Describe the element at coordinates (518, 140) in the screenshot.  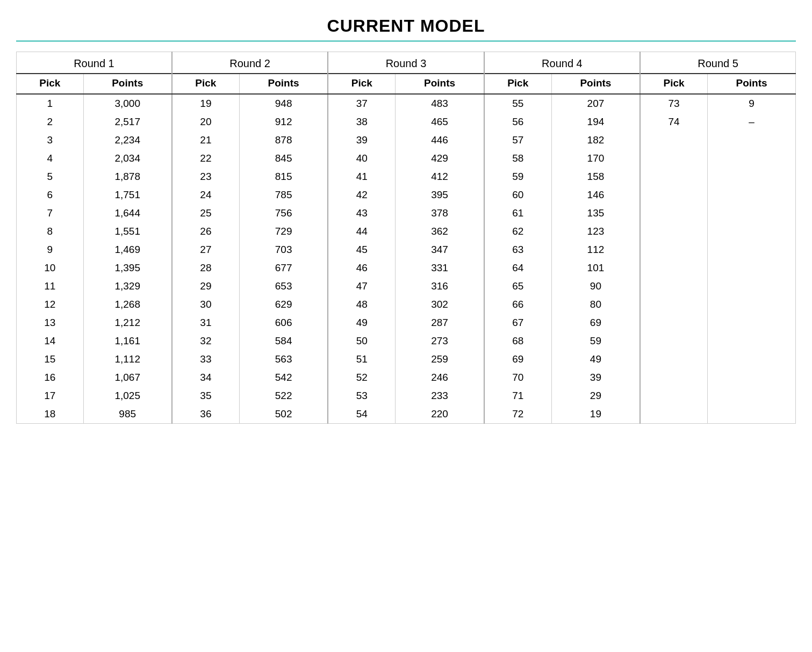
I see `cell-pick-r4-row3: 57` at that location.